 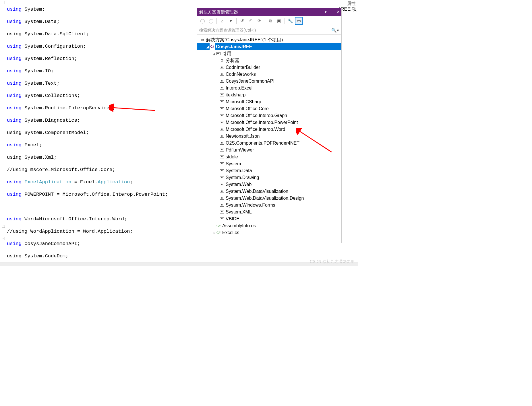 What do you see at coordinates (259, 21) in the screenshot?
I see `refresh-button: ⟳` at bounding box center [259, 21].